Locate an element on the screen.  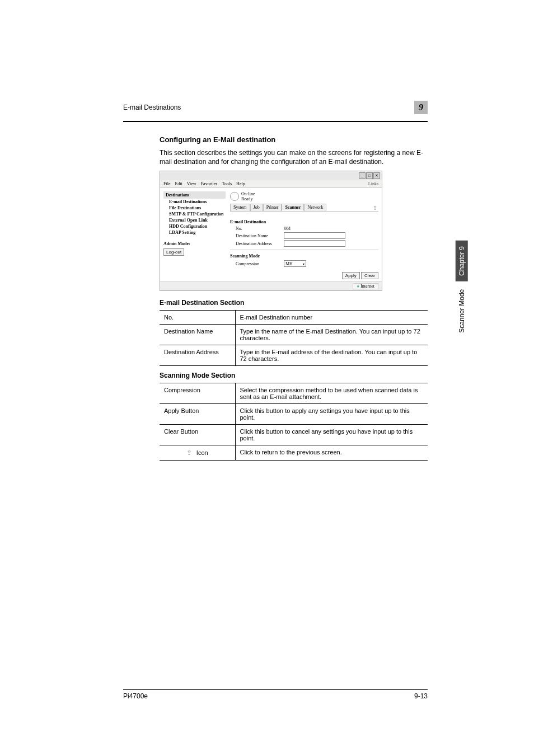
browser-statusbar: ● Internet is located at coordinates (271, 286).